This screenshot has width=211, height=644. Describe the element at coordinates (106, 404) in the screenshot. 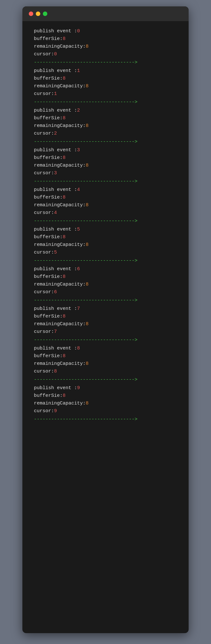

I see `event-block: publish event :9bufferSie:8remainingCapa…` at that location.